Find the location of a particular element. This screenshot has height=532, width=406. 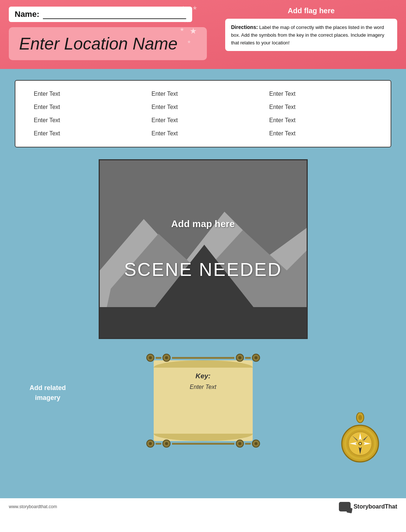

brand-name: StoryboardThat is located at coordinates (376, 507).